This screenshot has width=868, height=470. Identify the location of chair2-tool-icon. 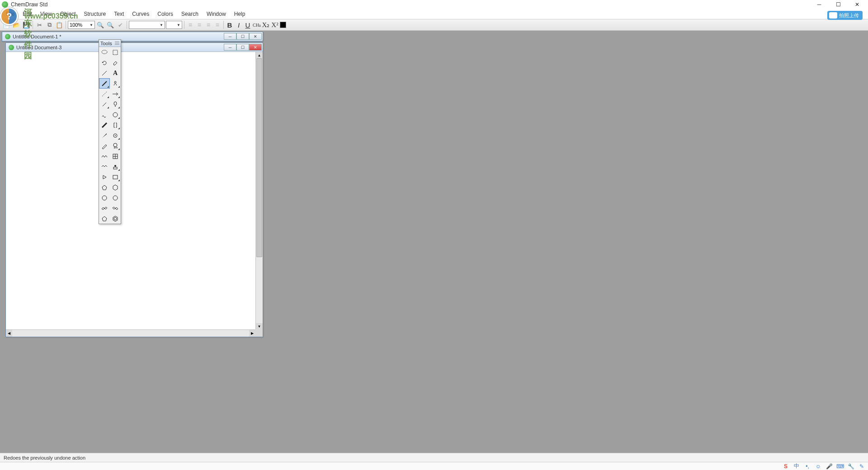
(115, 208).